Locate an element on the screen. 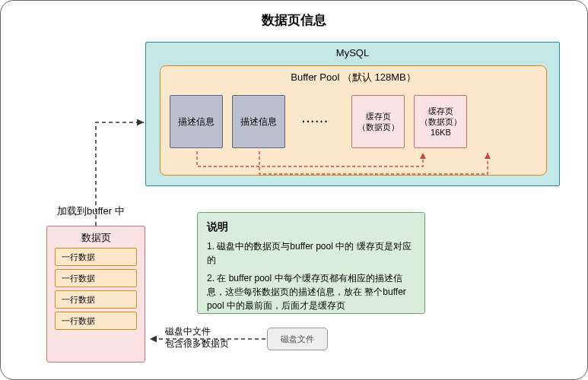 This screenshot has width=588, height=380. cache-page-line: 16KB is located at coordinates (441, 132).